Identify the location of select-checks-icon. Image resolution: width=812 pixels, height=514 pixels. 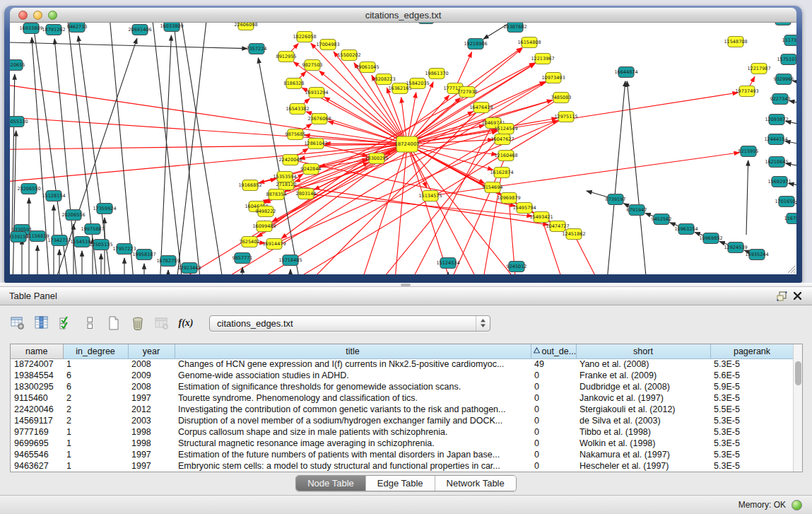
(66, 323).